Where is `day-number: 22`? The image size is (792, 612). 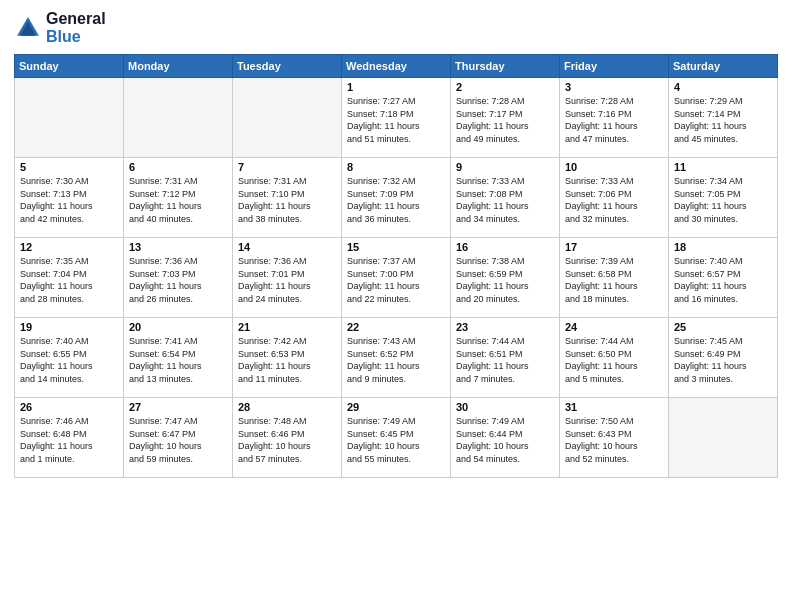
day-number: 22 is located at coordinates (396, 327).